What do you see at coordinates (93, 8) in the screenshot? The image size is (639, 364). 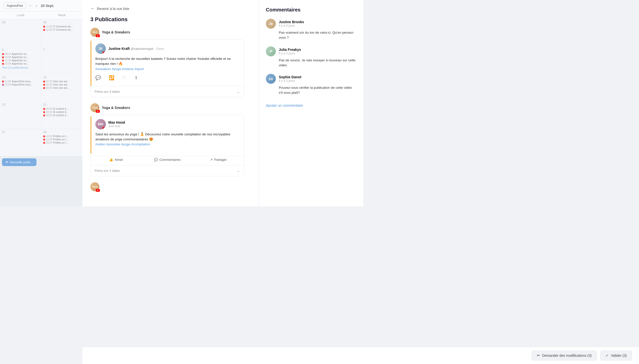 I see `back-arrow-icon: ←` at bounding box center [93, 8].